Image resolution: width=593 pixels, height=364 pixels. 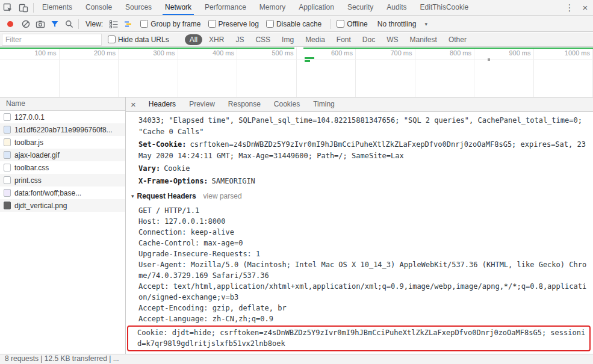 I want to click on request-row: data:font/woff;base..., so click(x=63, y=193).